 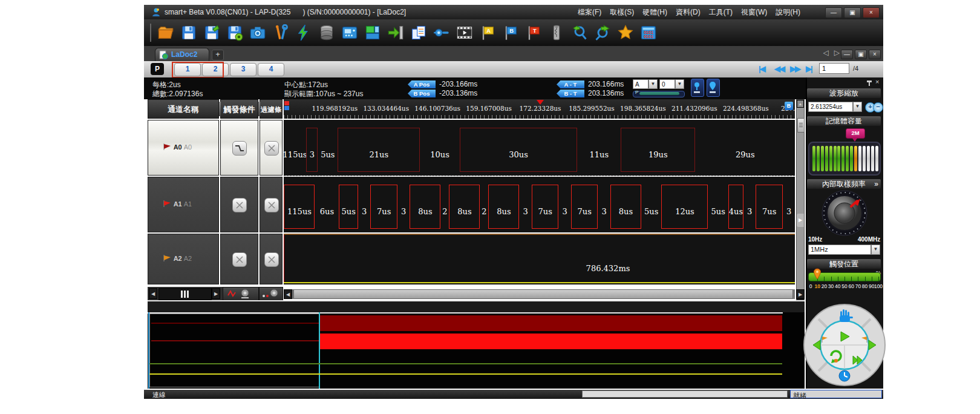 I want to click on hscroll-thumb, so click(x=543, y=294).